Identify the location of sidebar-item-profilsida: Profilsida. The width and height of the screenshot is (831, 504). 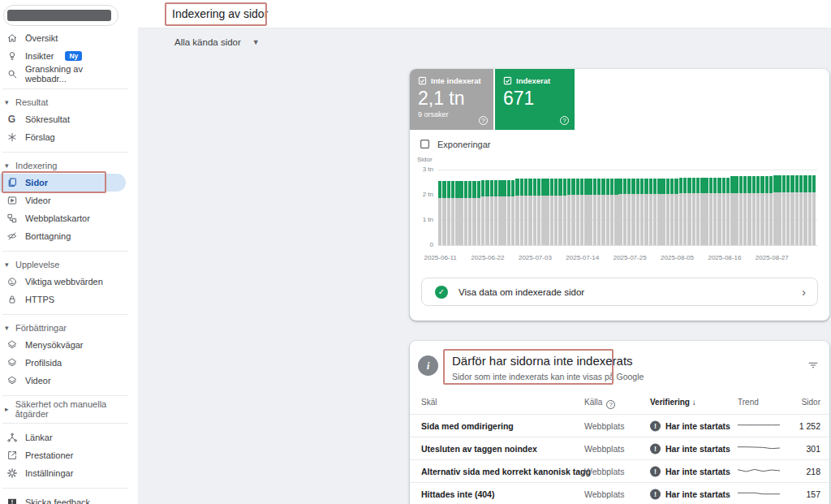
(63, 363).